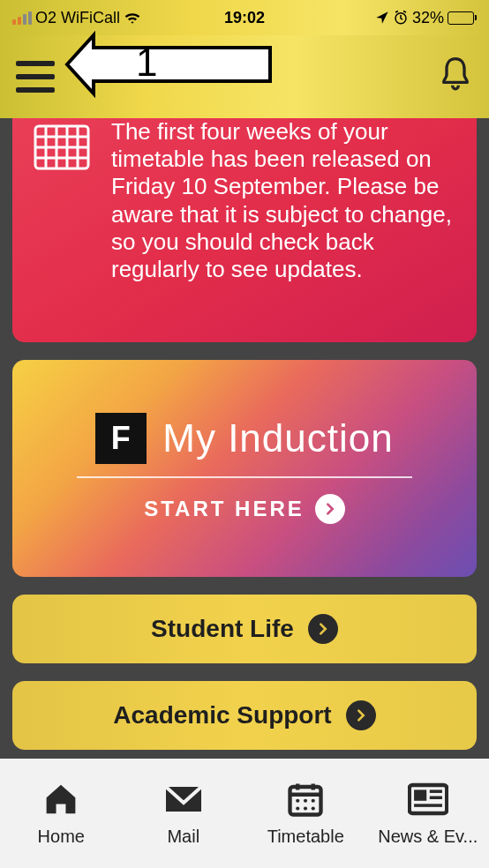 This screenshot has width=489, height=868. I want to click on status-time: 19:02, so click(244, 18).